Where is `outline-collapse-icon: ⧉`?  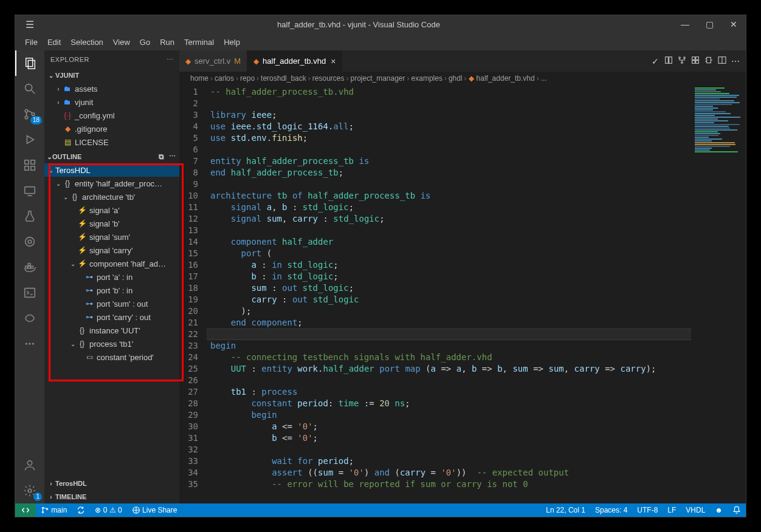
outline-collapse-icon: ⧉ is located at coordinates (162, 157).